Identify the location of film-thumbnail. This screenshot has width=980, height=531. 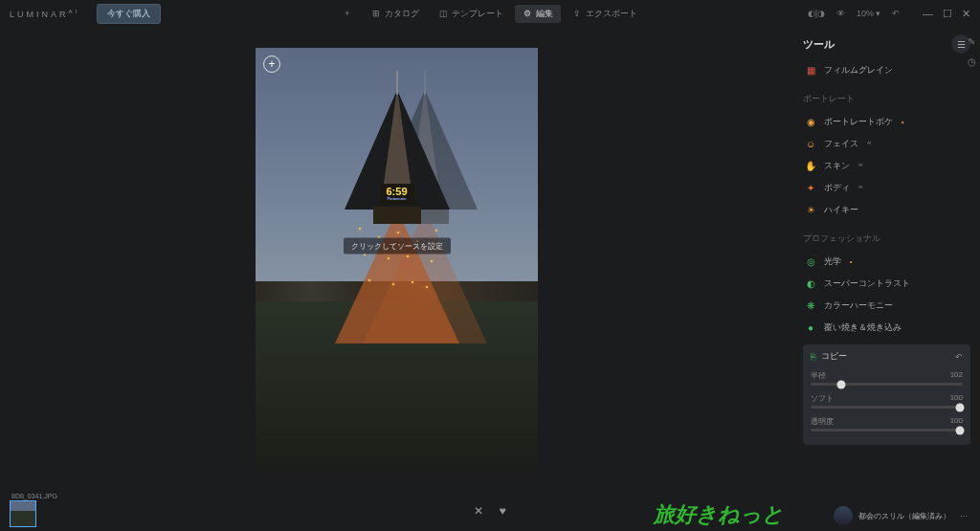
(23, 514).